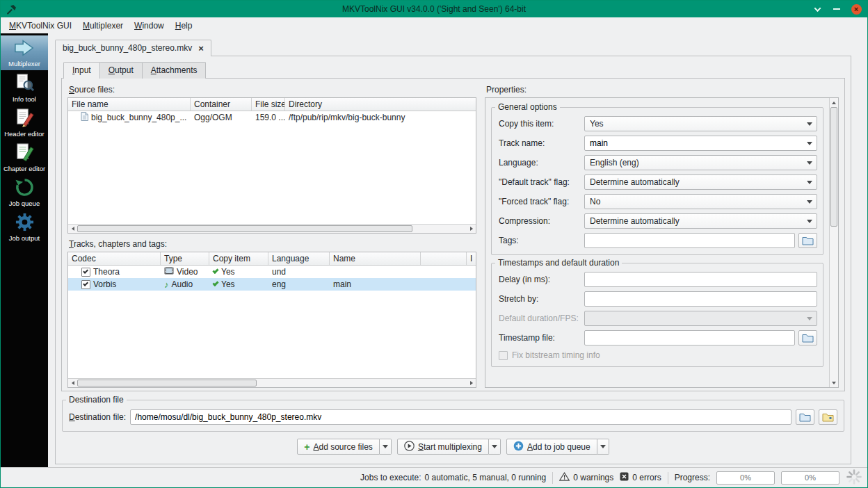 This screenshot has width=868, height=488. I want to click on compression-value: Determine automatically, so click(696, 221).